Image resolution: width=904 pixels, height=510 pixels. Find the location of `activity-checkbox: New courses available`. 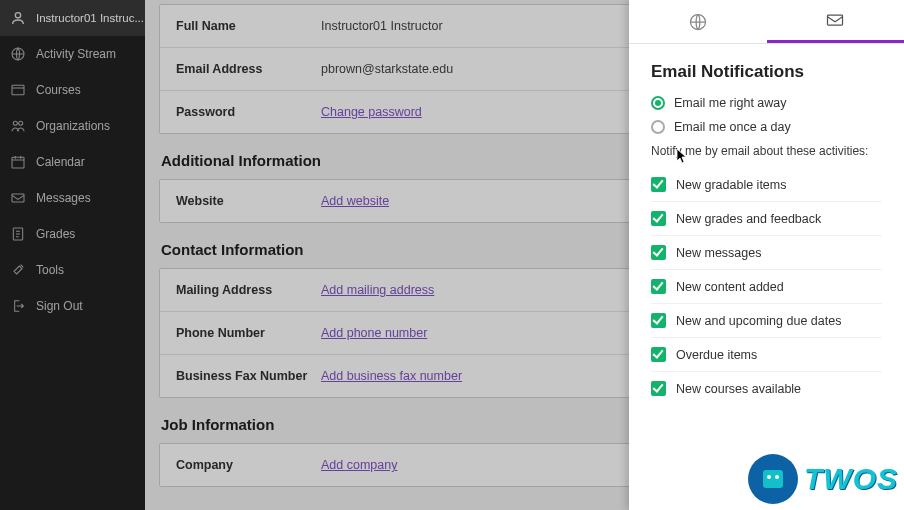

activity-checkbox: New courses available is located at coordinates (766, 388).